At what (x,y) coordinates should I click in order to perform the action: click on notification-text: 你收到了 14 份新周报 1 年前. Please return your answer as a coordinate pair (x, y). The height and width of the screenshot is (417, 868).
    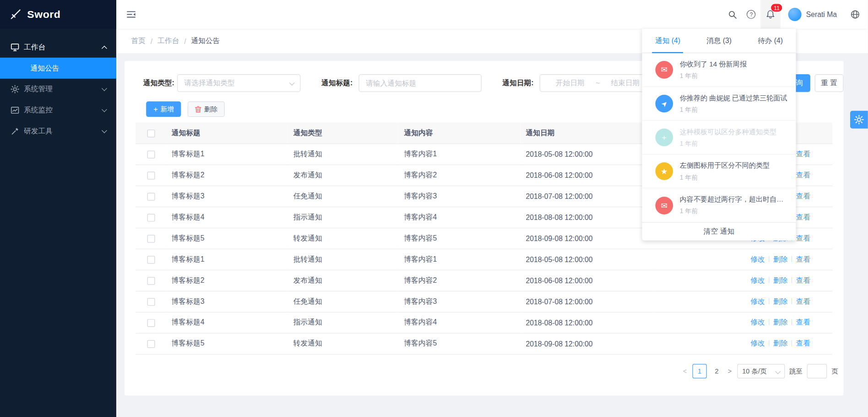
    Looking at the image, I should click on (734, 70).